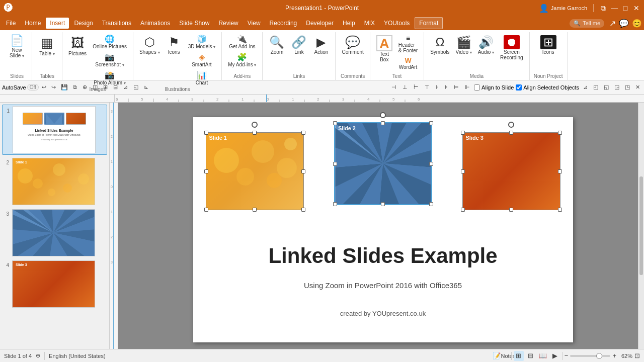  Describe the element at coordinates (512, 48) in the screenshot. I see `screen-recording-button: ⏺ ScreenRecording` at that location.